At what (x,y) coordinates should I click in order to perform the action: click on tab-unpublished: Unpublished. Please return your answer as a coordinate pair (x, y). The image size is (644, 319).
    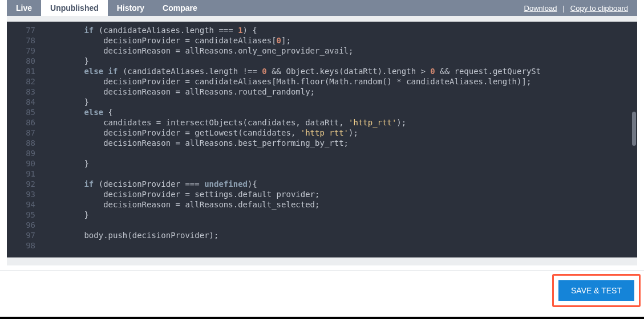
    Looking at the image, I should click on (74, 8).